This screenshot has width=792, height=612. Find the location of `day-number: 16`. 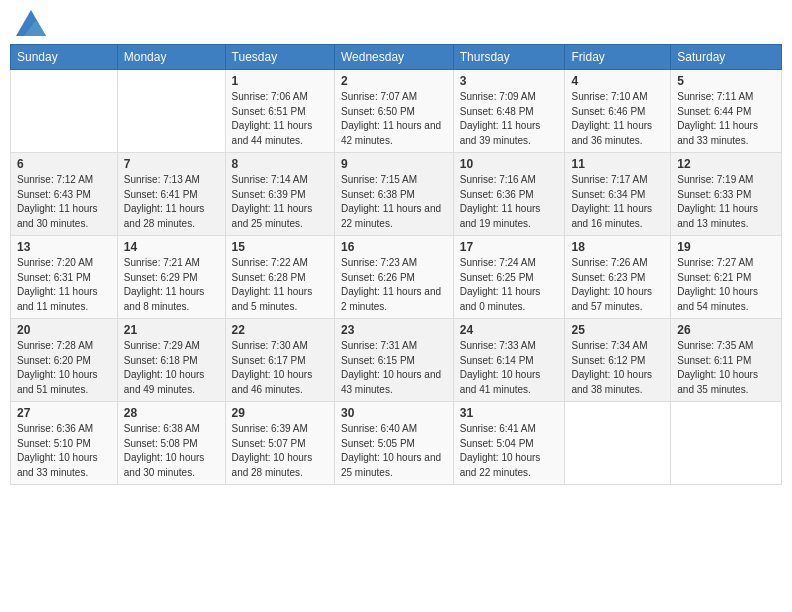

day-number: 16 is located at coordinates (394, 247).